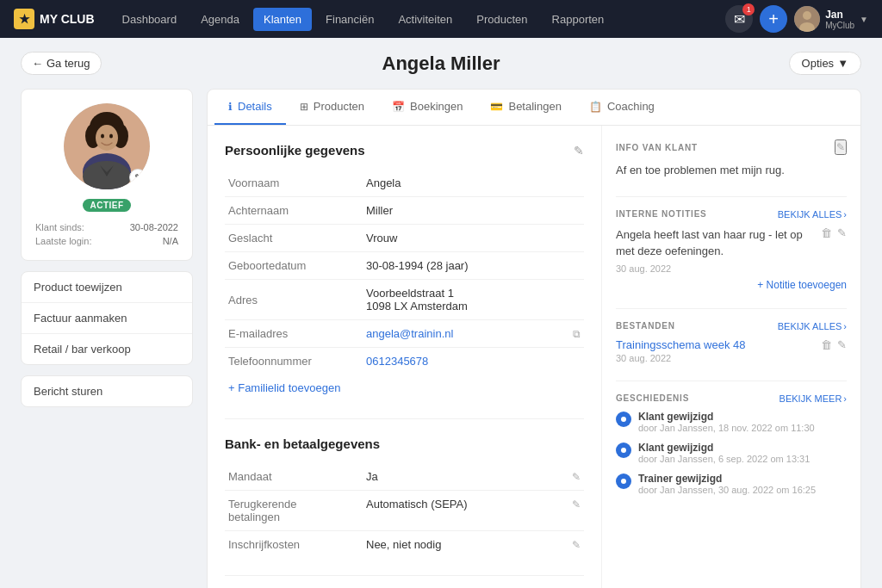  Describe the element at coordinates (294, 477) in the screenshot. I see `mandaat-label: Mandaat` at that location.